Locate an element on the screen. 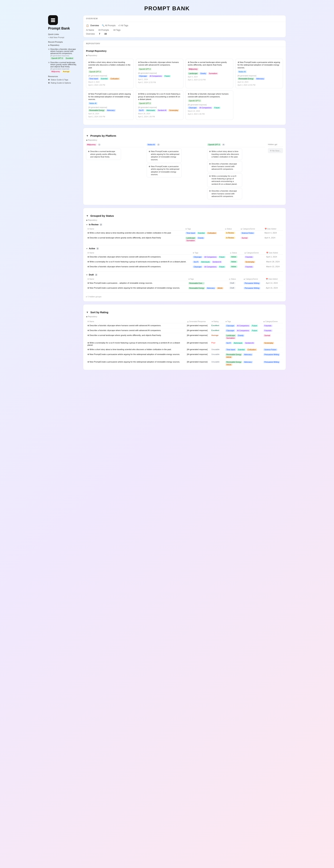 The height and width of the screenshot is (868, 334). active-toggle: ▼ is located at coordinates (87, 249).